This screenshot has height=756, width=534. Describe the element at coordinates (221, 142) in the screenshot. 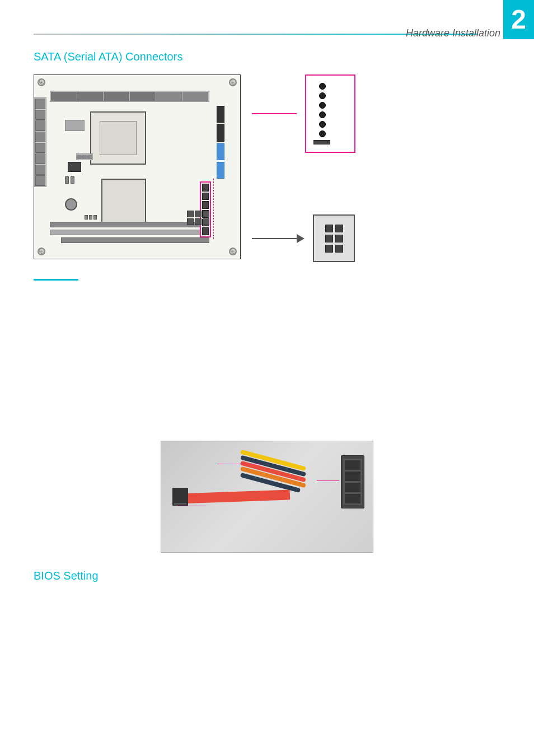

I see `ram-slots` at that location.